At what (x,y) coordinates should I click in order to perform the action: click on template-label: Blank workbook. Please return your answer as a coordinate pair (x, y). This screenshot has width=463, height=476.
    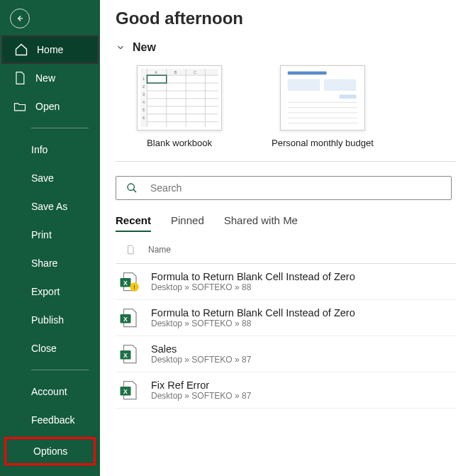
    Looking at the image, I should click on (179, 143).